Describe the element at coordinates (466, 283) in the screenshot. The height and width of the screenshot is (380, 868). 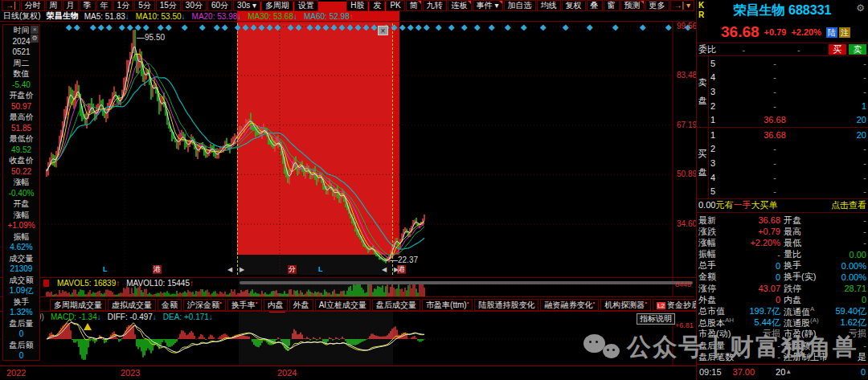
I see `horizontal-scrollbar` at that location.